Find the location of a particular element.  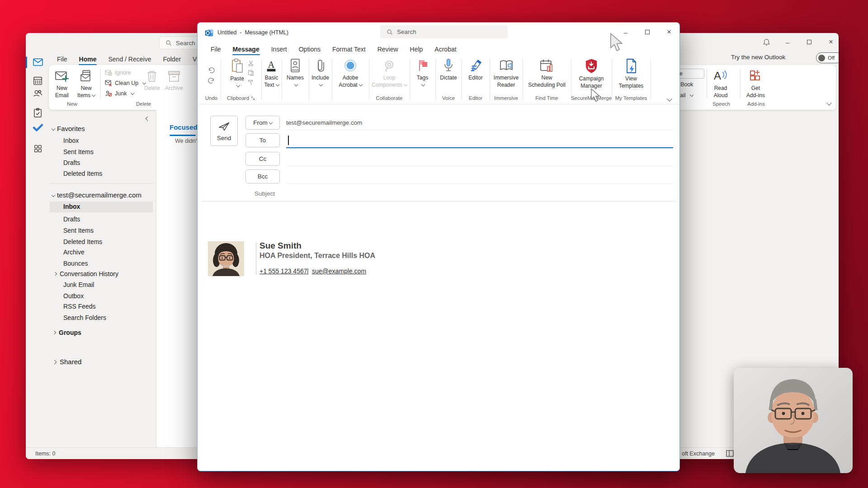

try-new-outlook-toggle: Off is located at coordinates (827, 58).